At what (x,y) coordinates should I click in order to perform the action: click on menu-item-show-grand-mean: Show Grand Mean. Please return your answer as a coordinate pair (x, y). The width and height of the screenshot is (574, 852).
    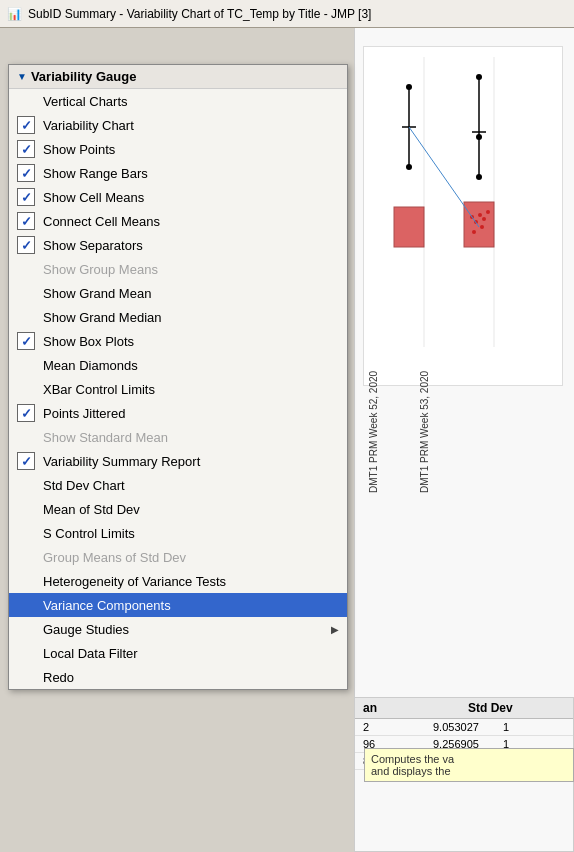
    Looking at the image, I should click on (178, 293).